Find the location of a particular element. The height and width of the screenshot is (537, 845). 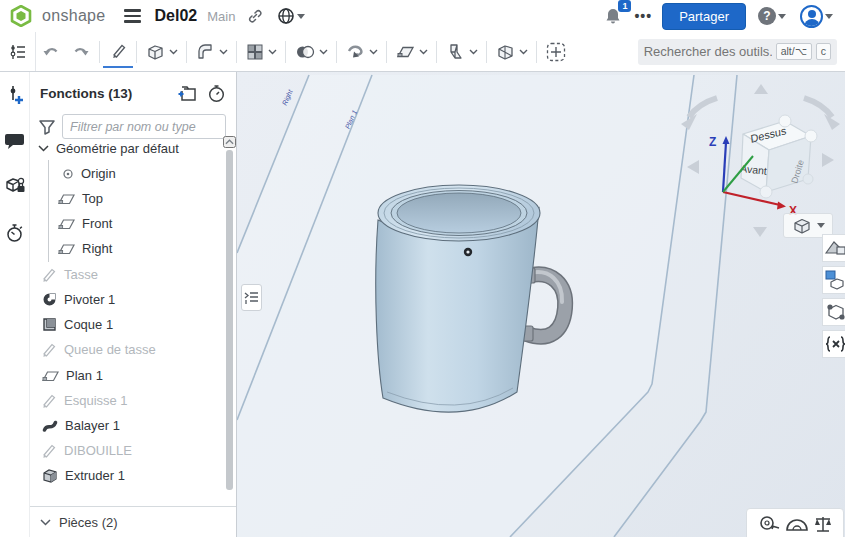

tree-item-label: Plan 1 is located at coordinates (84, 376).